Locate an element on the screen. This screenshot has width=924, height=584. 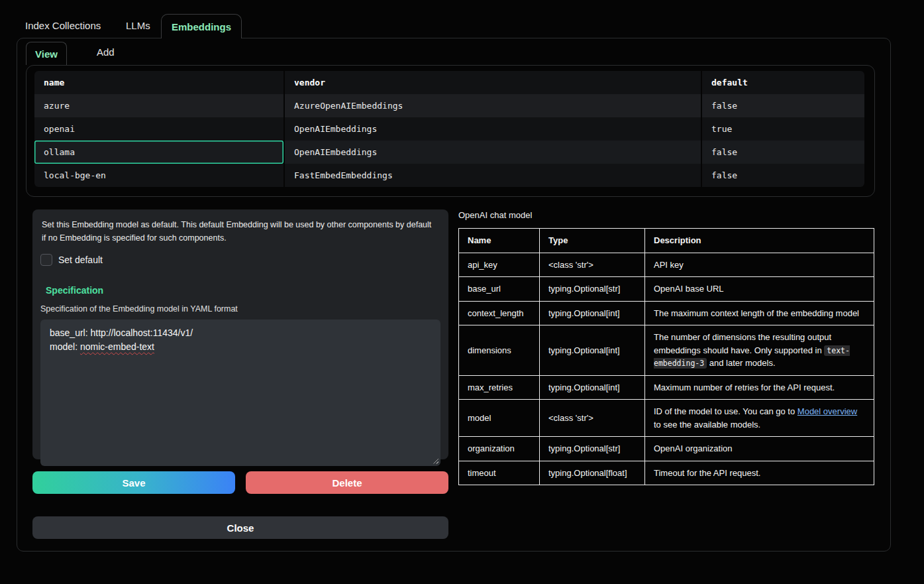
param-row-context-length: context_length typing.Optional[int] The … is located at coordinates (666, 313).